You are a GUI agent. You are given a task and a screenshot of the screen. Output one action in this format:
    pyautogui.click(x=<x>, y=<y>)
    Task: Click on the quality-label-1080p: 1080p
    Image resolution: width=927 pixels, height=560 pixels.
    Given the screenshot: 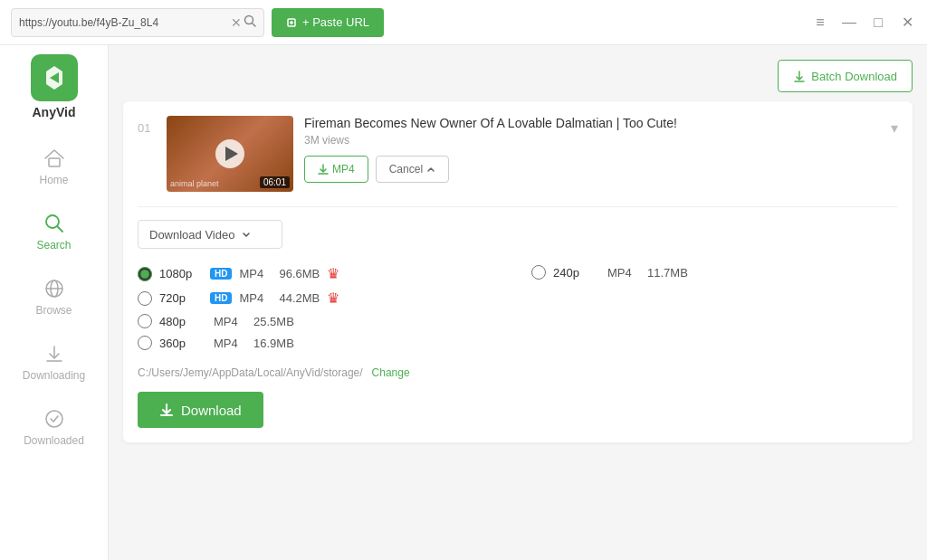 What is the action you would take?
    pyautogui.click(x=181, y=273)
    